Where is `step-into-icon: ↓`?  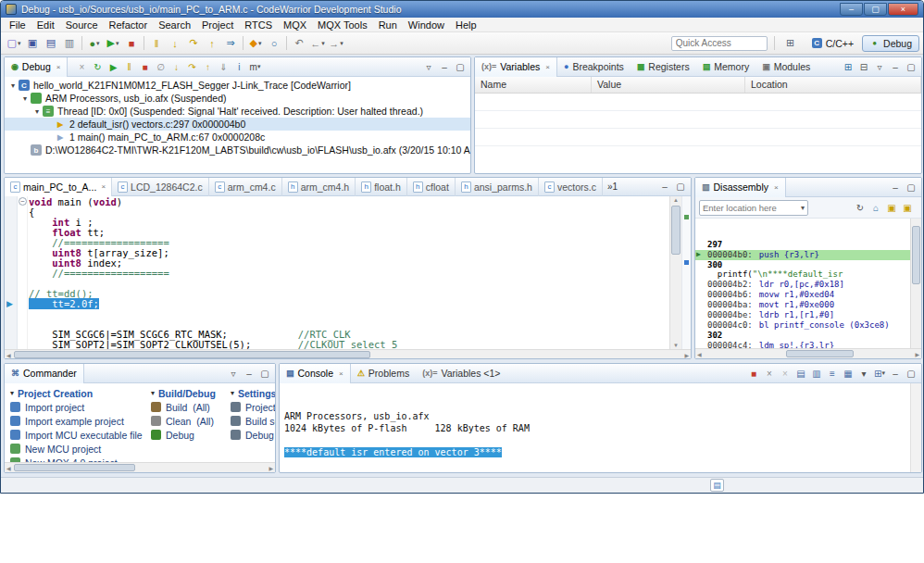
step-into-icon: ↓ is located at coordinates (176, 67).